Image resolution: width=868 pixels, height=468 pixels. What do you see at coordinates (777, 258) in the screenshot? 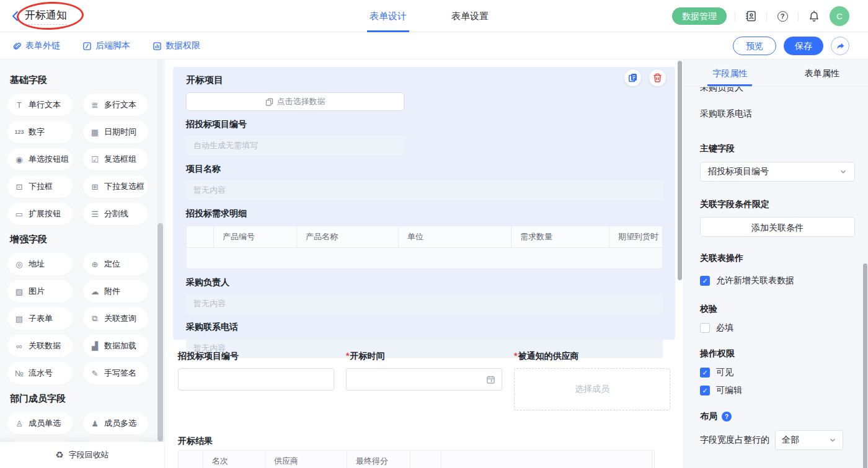
I see `relation-ops-heading: 关联表操作` at bounding box center [777, 258].